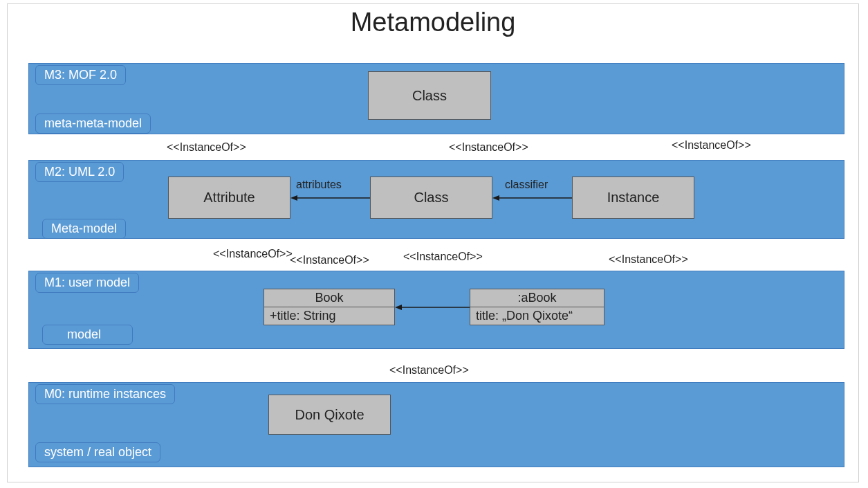 Image resolution: width=868 pixels, height=488 pixels. I want to click on box-m2-attribute: Attribute, so click(230, 198).